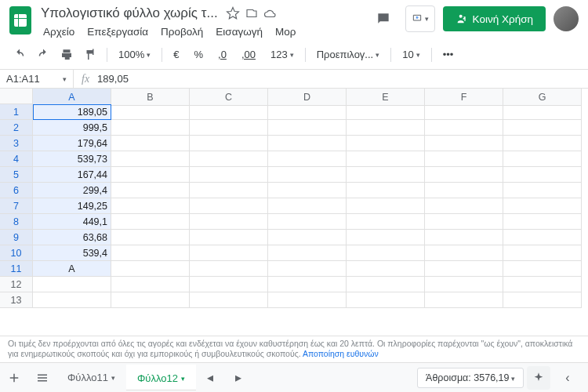 This screenshot has height=392, width=588. I want to click on more-toolbar: •••, so click(450, 55).